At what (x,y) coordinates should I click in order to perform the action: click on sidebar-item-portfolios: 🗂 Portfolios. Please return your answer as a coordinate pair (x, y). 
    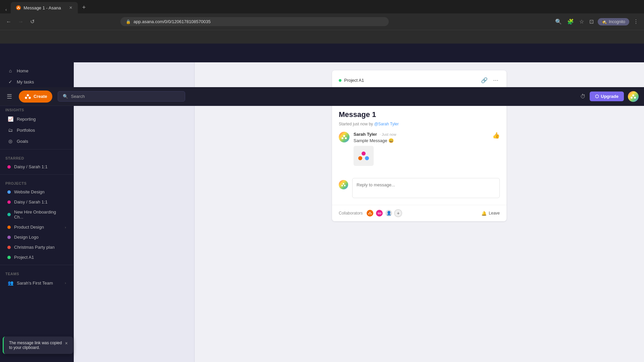
    Looking at the image, I should click on (37, 130).